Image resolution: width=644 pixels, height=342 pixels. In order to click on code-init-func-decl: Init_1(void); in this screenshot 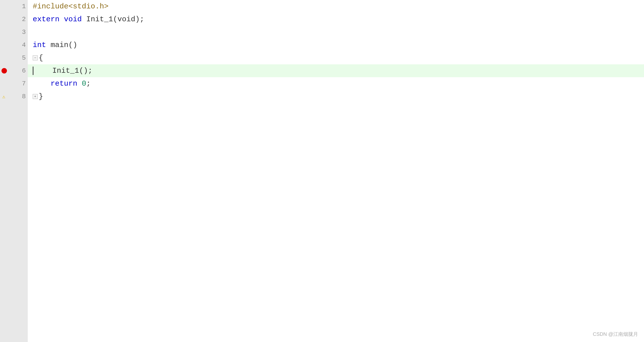, I will do `click(115, 19)`.